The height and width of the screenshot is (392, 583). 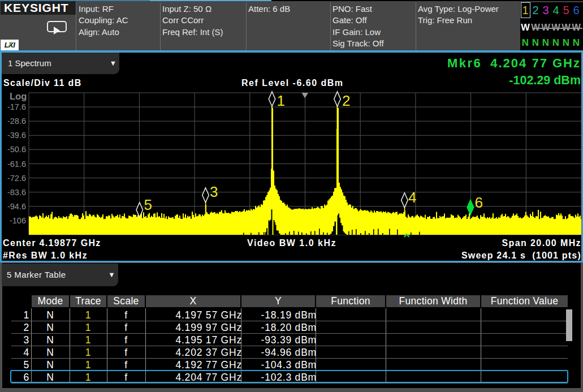 What do you see at coordinates (17, 121) in the screenshot?
I see `svg-text: -28.6` at bounding box center [17, 121].